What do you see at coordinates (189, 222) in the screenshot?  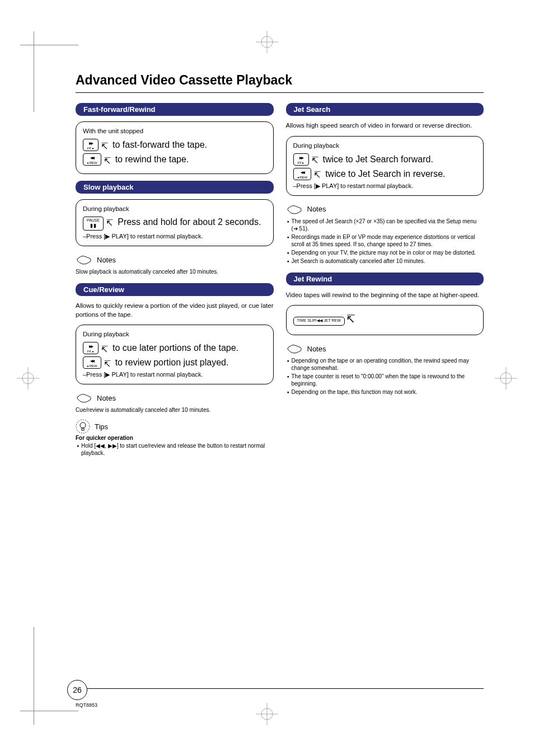 I see `slow-instruction: Press and hold for about 2 seconds.` at bounding box center [189, 222].